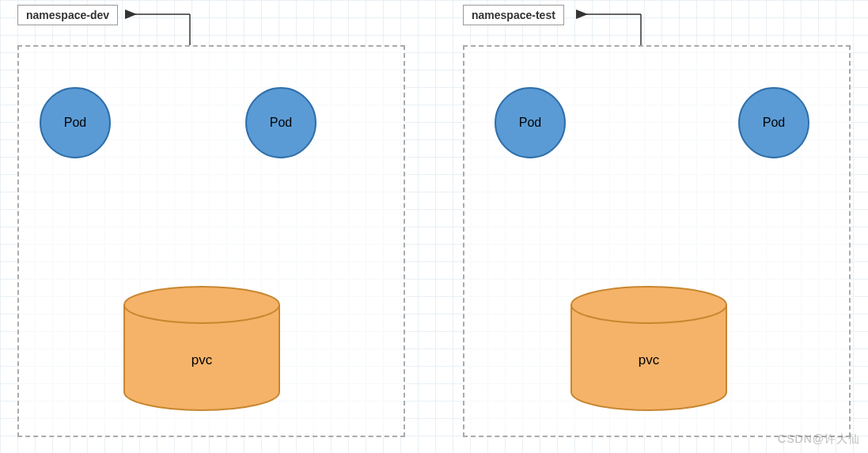 The image size is (868, 453). I want to click on namespace-label-dev: namespace-dev, so click(68, 15).